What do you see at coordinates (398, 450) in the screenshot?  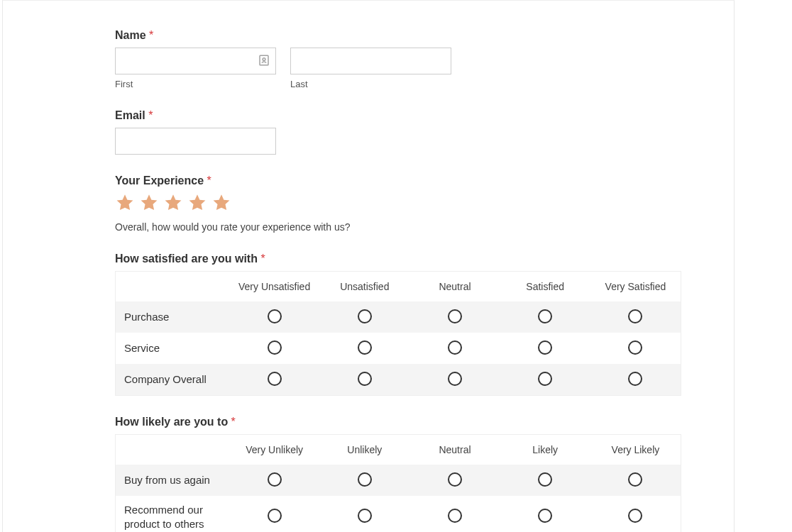 I see `likert-header: Very UnlikelyUnlikelyNeutralLikelyVery L…` at bounding box center [398, 450].